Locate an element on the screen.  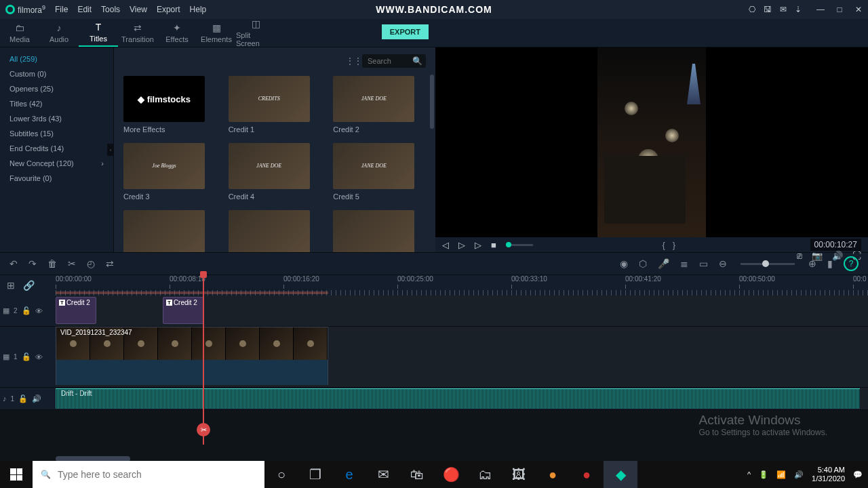
track-manager-icon: ⊞ is located at coordinates (11, 285).